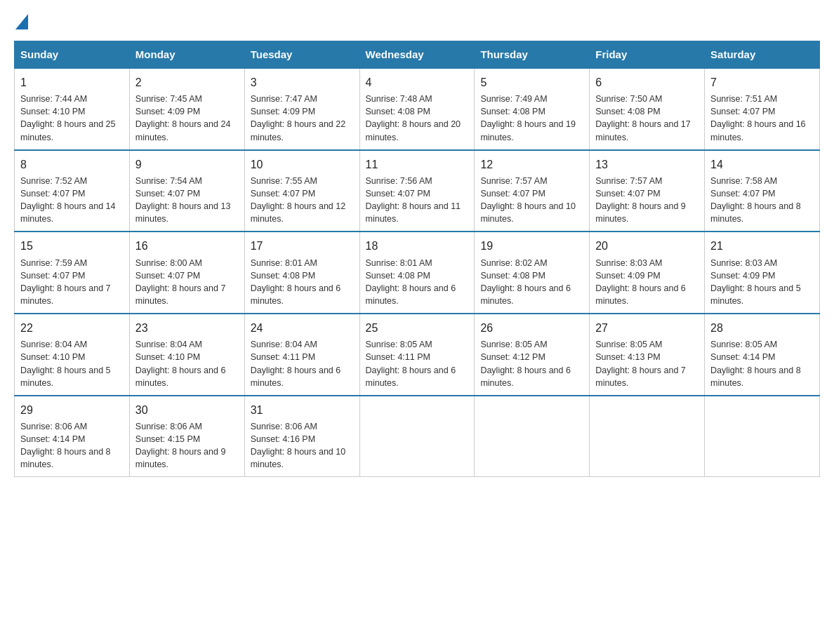  I want to click on weekday-header-row: SundayMondayTuesdayWednesdayThursdayFrid…, so click(417, 55).